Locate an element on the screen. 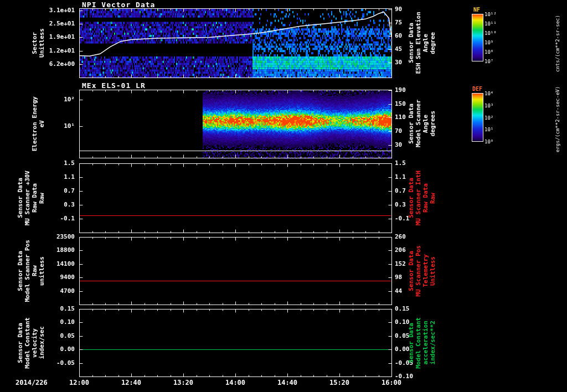 The height and width of the screenshot is (392, 567). colorbar2-tick-label: 10¹ is located at coordinates (489, 130).